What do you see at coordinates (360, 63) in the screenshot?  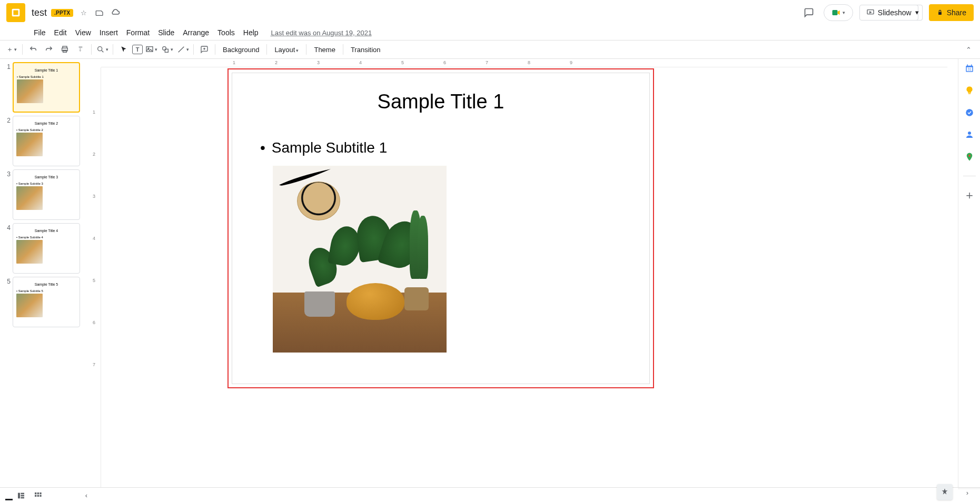 I see `ruler-tick: 4` at bounding box center [360, 63].